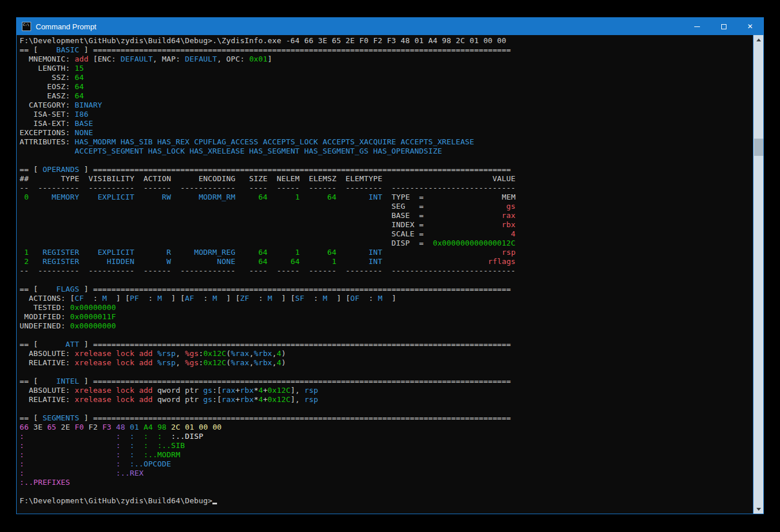 The width and height of the screenshot is (780, 532). I want to click on terminal-line: 1 REGISTER EXPLICIT R MODRM_REG 64 1 64 …, so click(386, 252).